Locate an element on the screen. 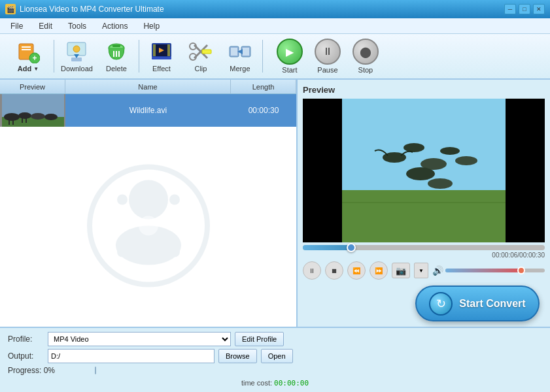 This screenshot has height=392, width=550. start-convert-icon: ↻ is located at coordinates (441, 304).